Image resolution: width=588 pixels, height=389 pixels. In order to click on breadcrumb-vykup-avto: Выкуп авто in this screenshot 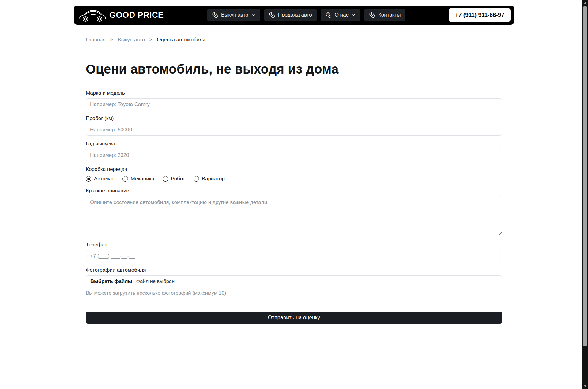, I will do `click(131, 40)`.